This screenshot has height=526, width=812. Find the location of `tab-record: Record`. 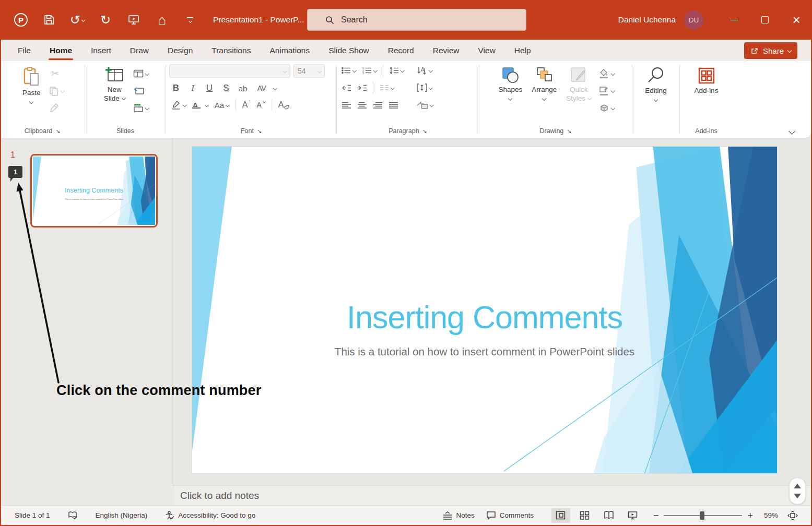

tab-record: Record is located at coordinates (401, 50).